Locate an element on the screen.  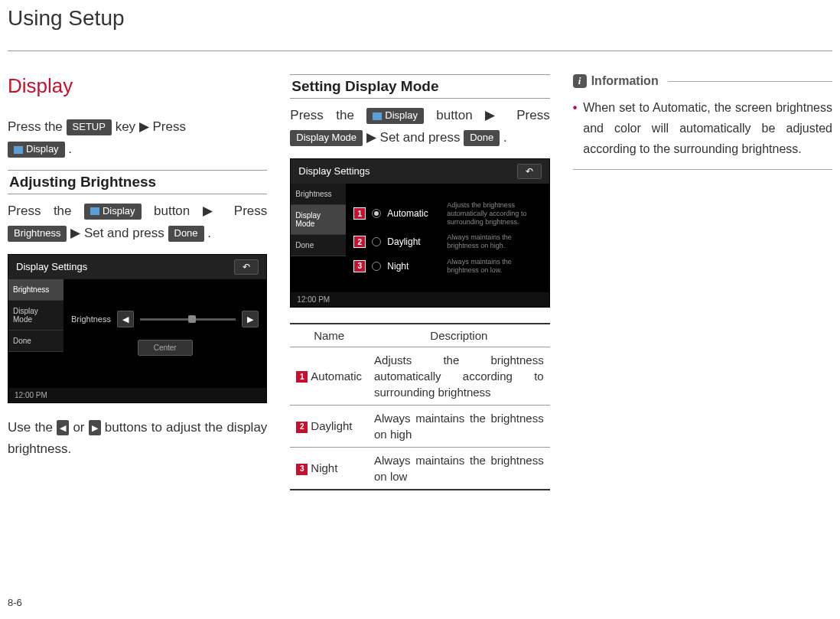
setup-key-pill: SETUP is located at coordinates (89, 127).